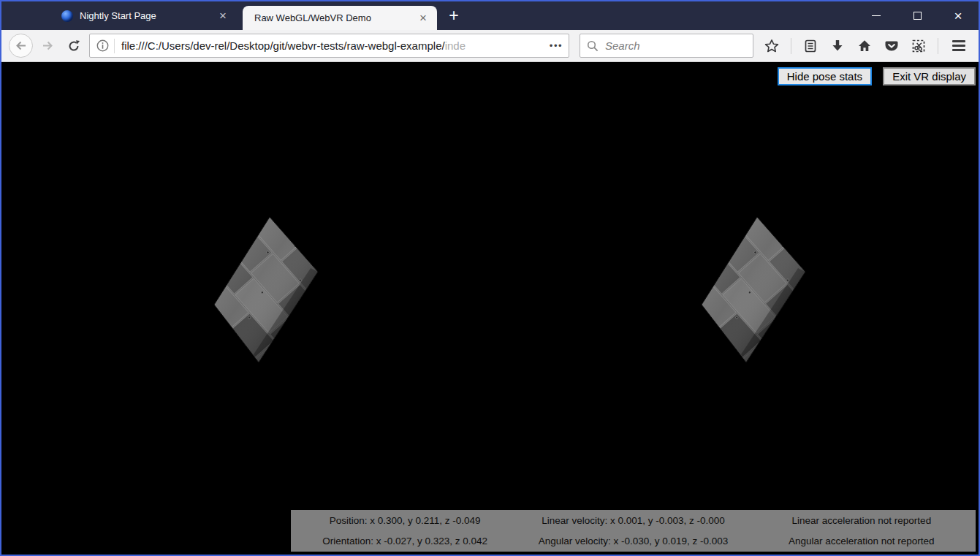 This screenshot has height=556, width=980. I want to click on search-bar, so click(666, 45).